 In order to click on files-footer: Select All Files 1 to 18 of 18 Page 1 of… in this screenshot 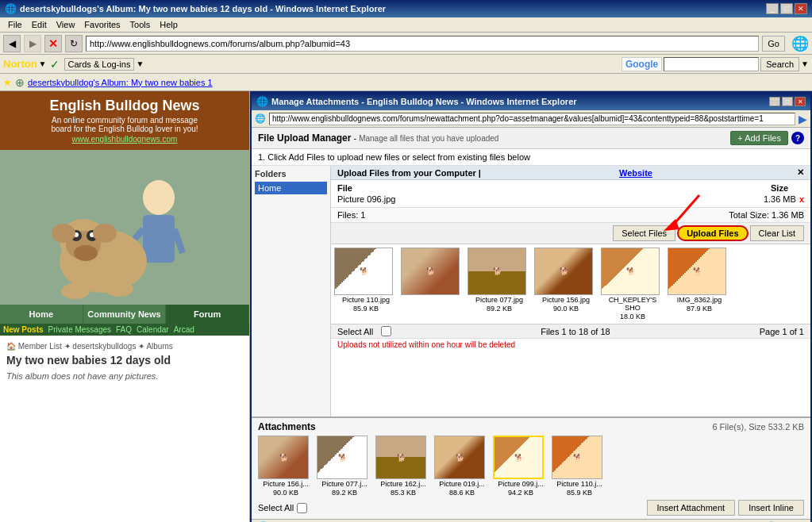, I will do `click(571, 331)`.